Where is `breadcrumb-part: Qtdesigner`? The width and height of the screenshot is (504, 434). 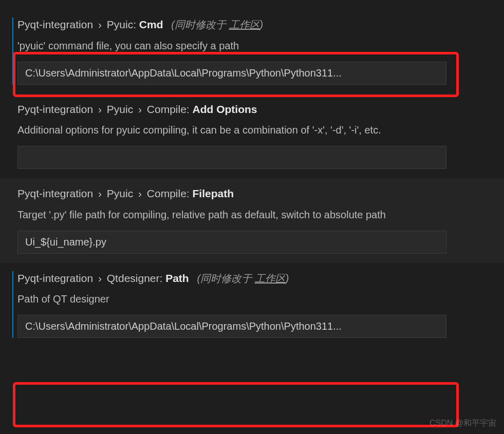
breadcrumb-part: Qtdesigner is located at coordinates (134, 278).